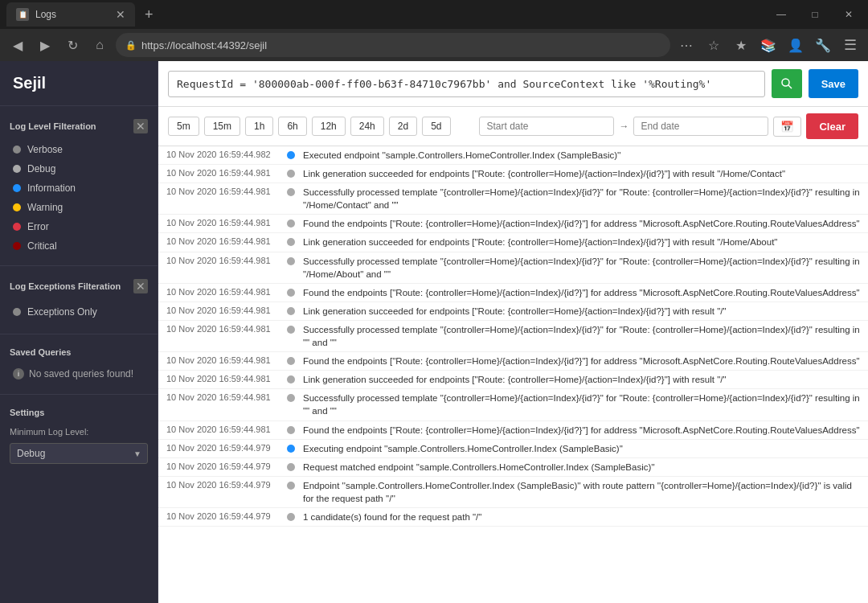  I want to click on log-level-item-verbose: Verbose, so click(79, 150).